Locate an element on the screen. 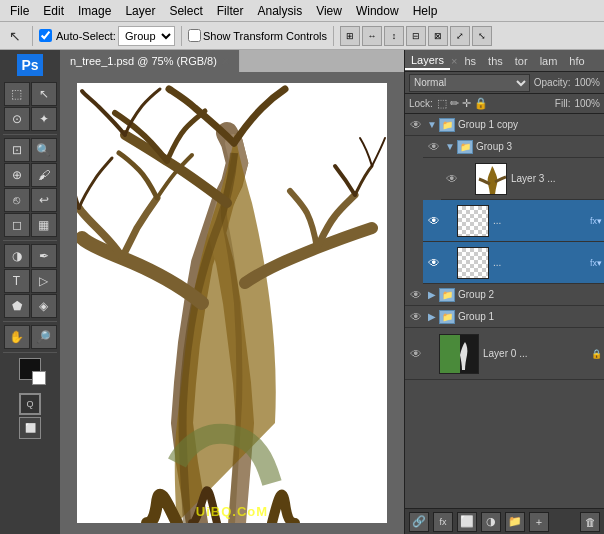  tool-gradient: ▦ is located at coordinates (44, 225).